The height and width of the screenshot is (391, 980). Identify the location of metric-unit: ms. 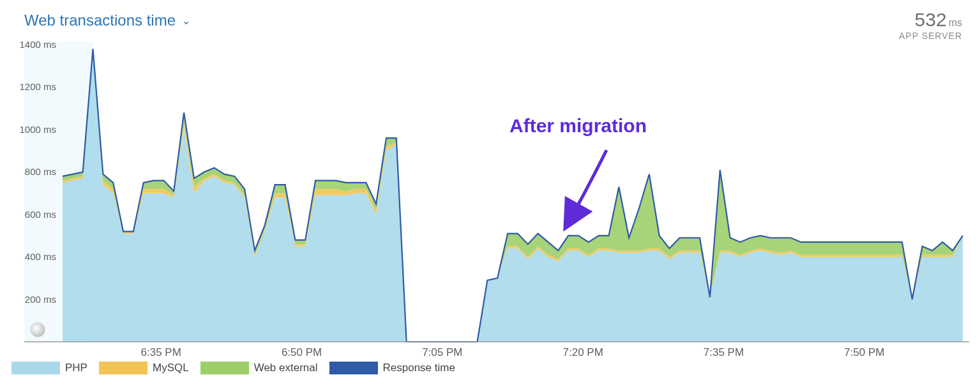
(955, 23).